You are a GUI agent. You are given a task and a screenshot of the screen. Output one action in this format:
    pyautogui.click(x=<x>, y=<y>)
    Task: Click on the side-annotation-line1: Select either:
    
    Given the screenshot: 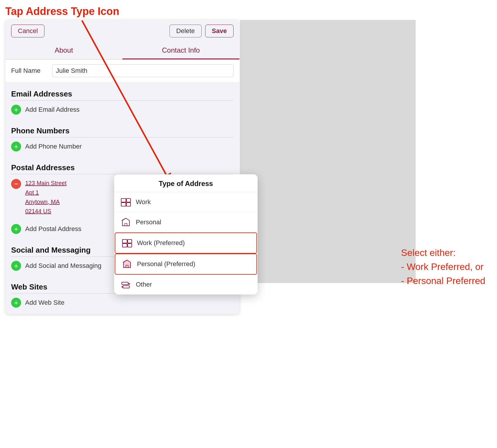 What is the action you would take?
    pyautogui.click(x=443, y=253)
    